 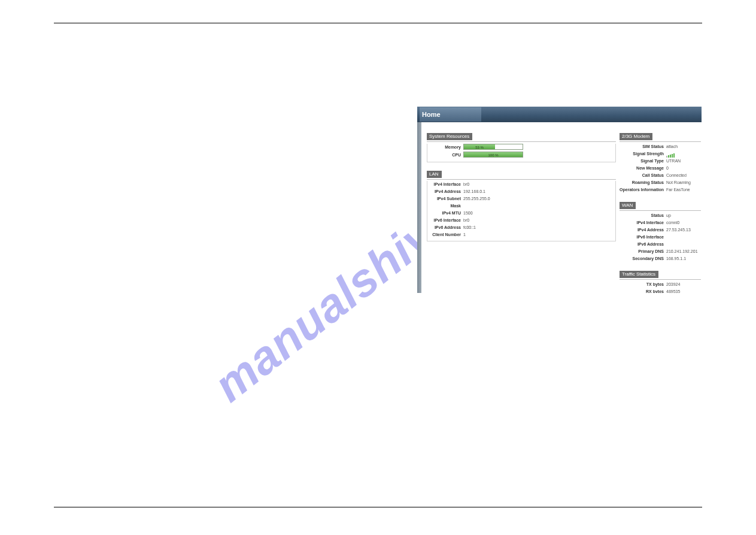 I want to click on cpu-label: CPU, so click(x=445, y=155).